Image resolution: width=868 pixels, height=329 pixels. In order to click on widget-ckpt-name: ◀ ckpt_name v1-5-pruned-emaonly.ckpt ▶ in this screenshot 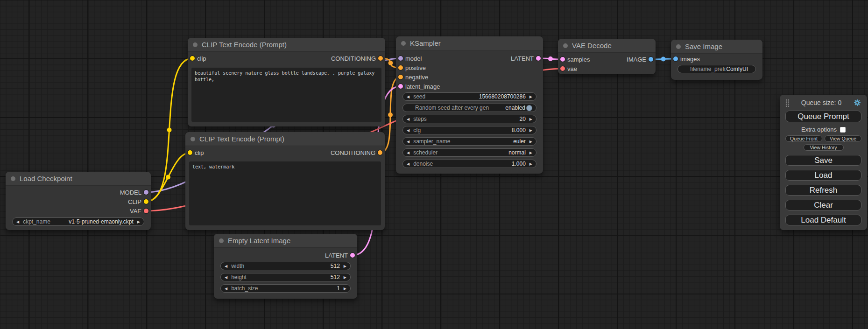, I will do `click(78, 222)`.